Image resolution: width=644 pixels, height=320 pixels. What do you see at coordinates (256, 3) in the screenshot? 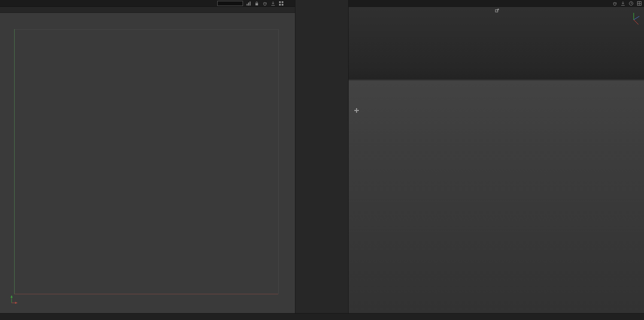
I see `menubar-right-controls` at bounding box center [256, 3].